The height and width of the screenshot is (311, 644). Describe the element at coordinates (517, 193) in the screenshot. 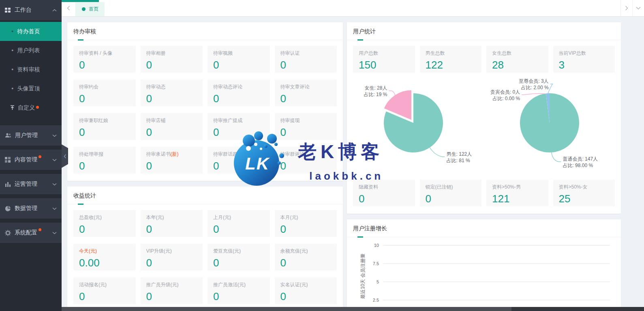

I see `stat-box: 资料>50%-男 121` at that location.